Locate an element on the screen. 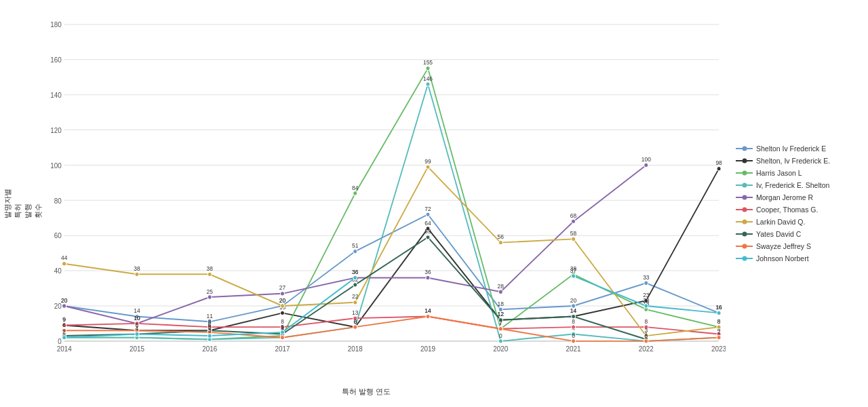 This screenshot has height=407, width=868. legend-item: Morgan Jerome R is located at coordinates (799, 197).